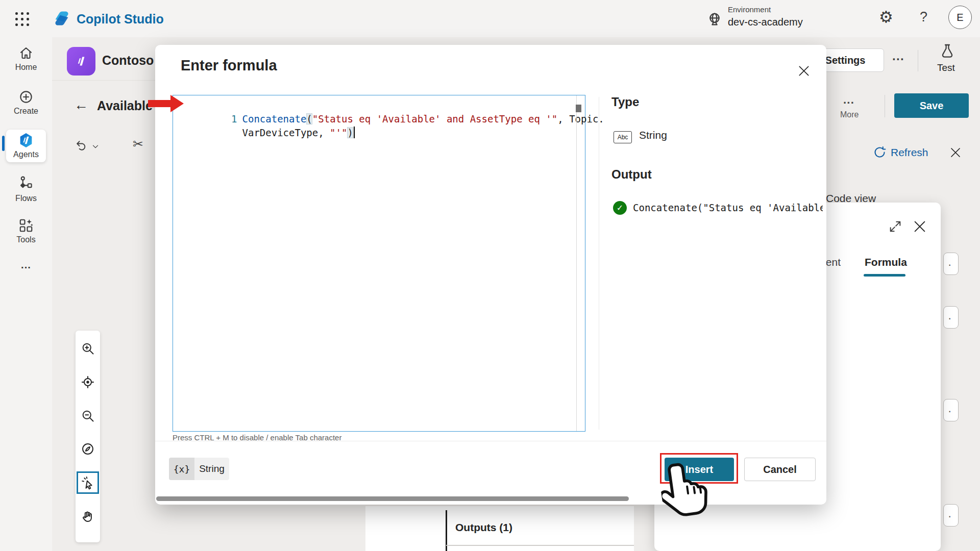 The width and height of the screenshot is (980, 551). I want to click on globe-icon, so click(715, 19).